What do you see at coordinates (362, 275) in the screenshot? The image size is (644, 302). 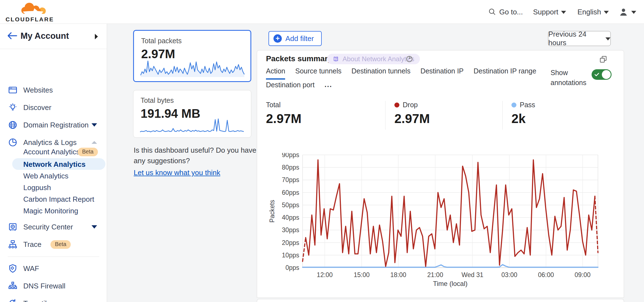 I see `svg-text: 15:00` at bounding box center [362, 275].